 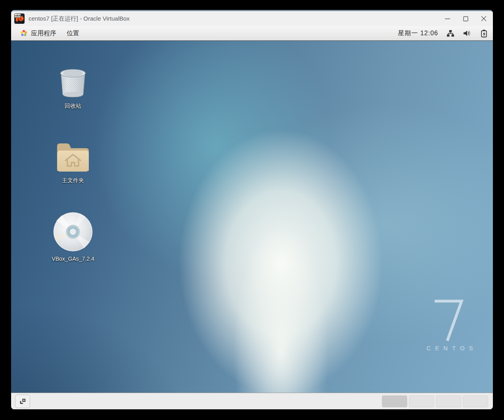 What do you see at coordinates (484, 19) in the screenshot?
I see `close-icon` at bounding box center [484, 19].